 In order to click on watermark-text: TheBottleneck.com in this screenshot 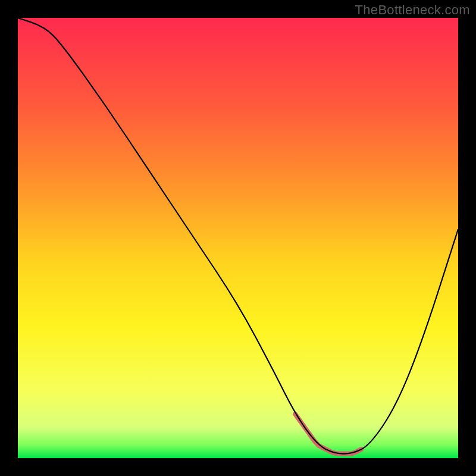, I will do `click(413, 10)`.